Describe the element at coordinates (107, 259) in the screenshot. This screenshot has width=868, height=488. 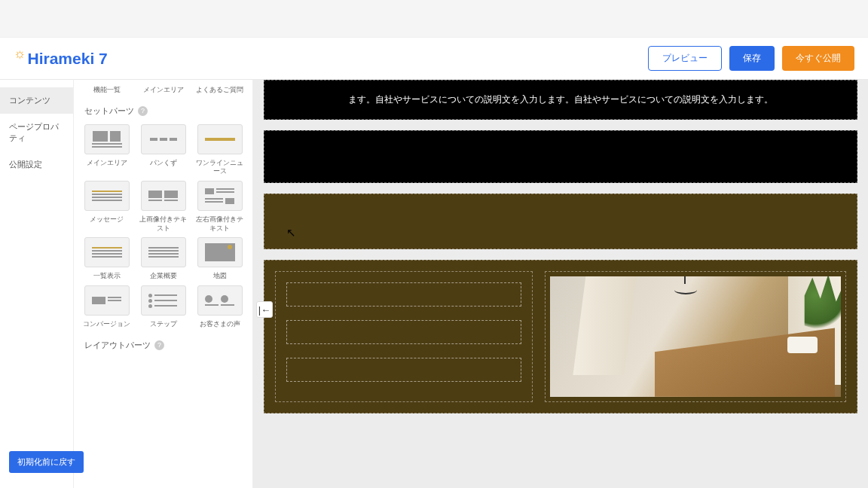
I see `part-list-display: 一覧表示` at that location.